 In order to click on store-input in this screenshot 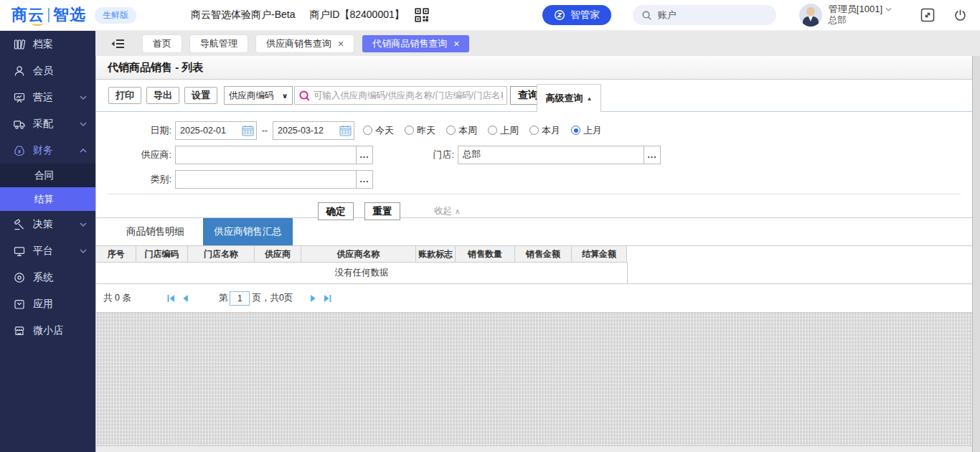, I will do `click(551, 155)`.